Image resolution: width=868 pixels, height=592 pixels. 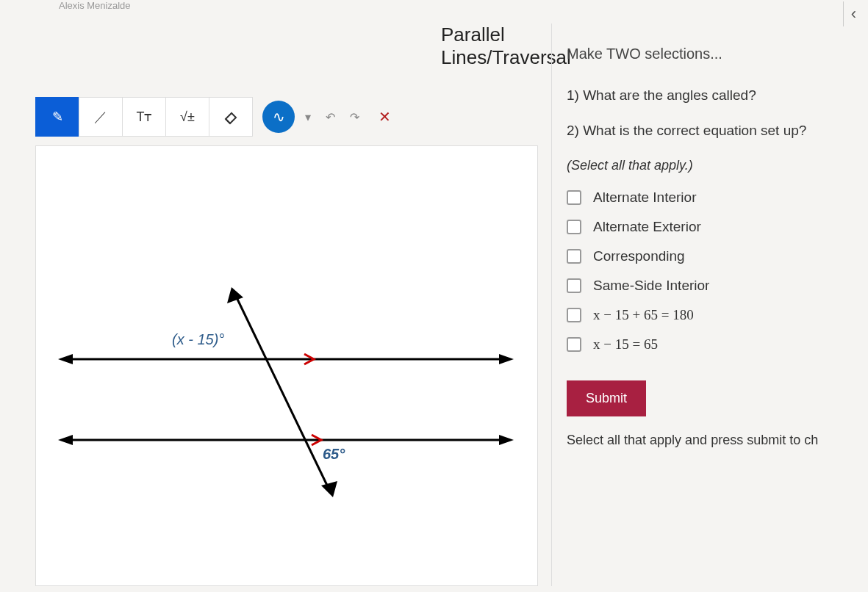 I want to click on submit-button: Submit, so click(x=606, y=398).